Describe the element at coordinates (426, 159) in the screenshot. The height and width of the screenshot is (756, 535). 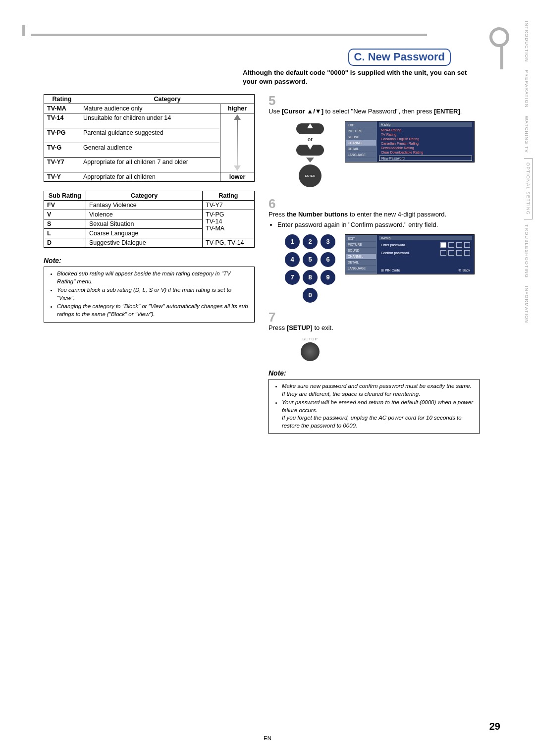
I see `tva-box: New Password` at that location.